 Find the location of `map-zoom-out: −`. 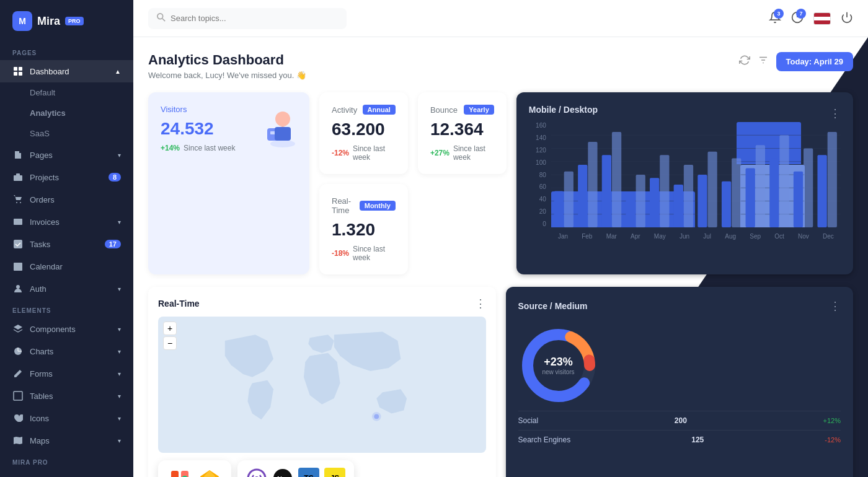

map-zoom-out: − is located at coordinates (170, 343).